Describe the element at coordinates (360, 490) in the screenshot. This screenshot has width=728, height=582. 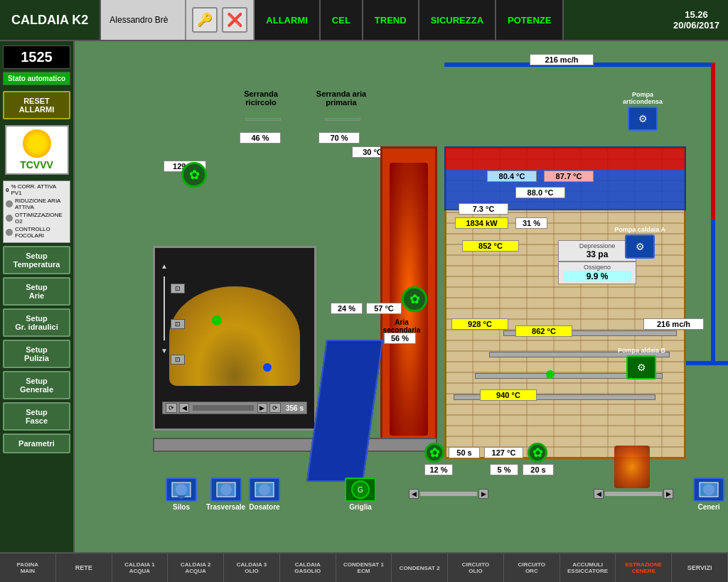
I see `griglia-icon-body: G` at that location.